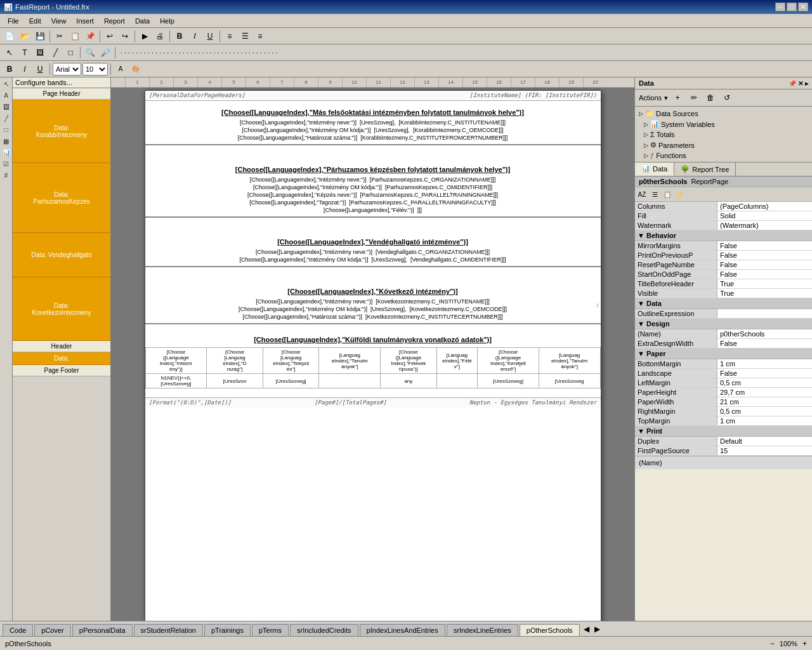 Image resolution: width=812 pixels, height=650 pixels. Describe the element at coordinates (765, 373) in the screenshot. I see `prop-landscape-value: False` at that location.